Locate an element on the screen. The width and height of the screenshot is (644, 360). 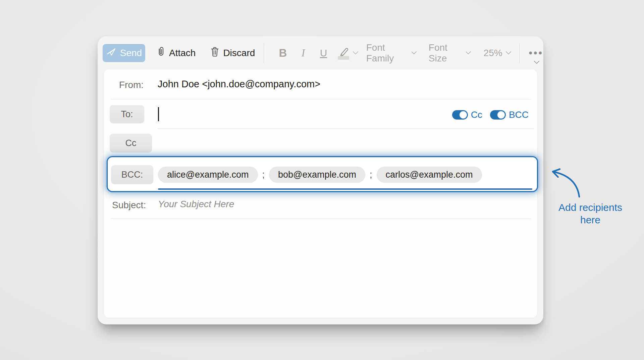
to-label: To: is located at coordinates (127, 114).